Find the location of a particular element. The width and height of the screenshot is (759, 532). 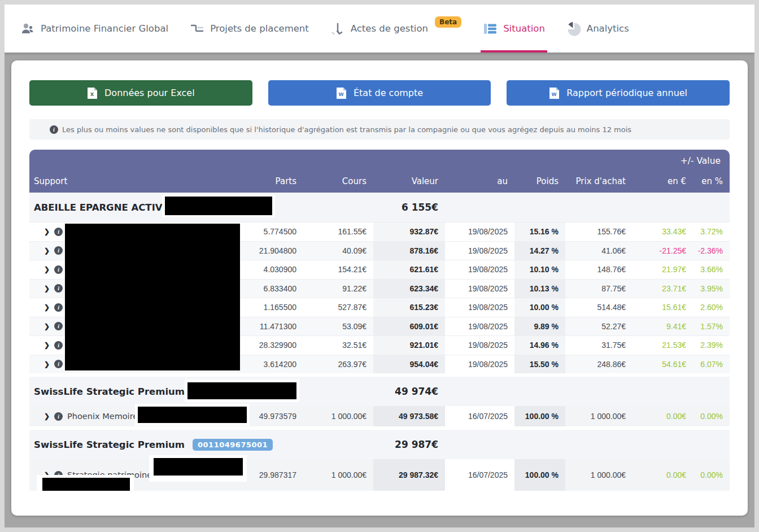

users-icon is located at coordinates (28, 29).